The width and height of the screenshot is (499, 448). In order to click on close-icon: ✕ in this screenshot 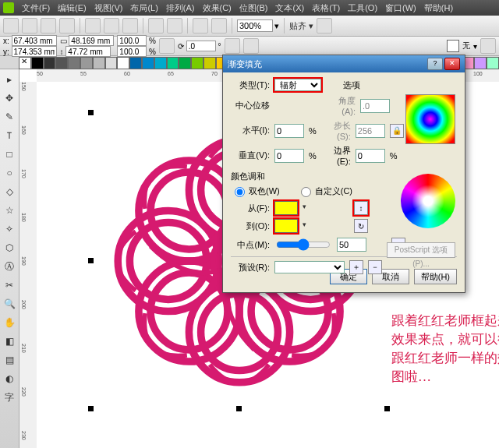, I will do `click(452, 64)`.